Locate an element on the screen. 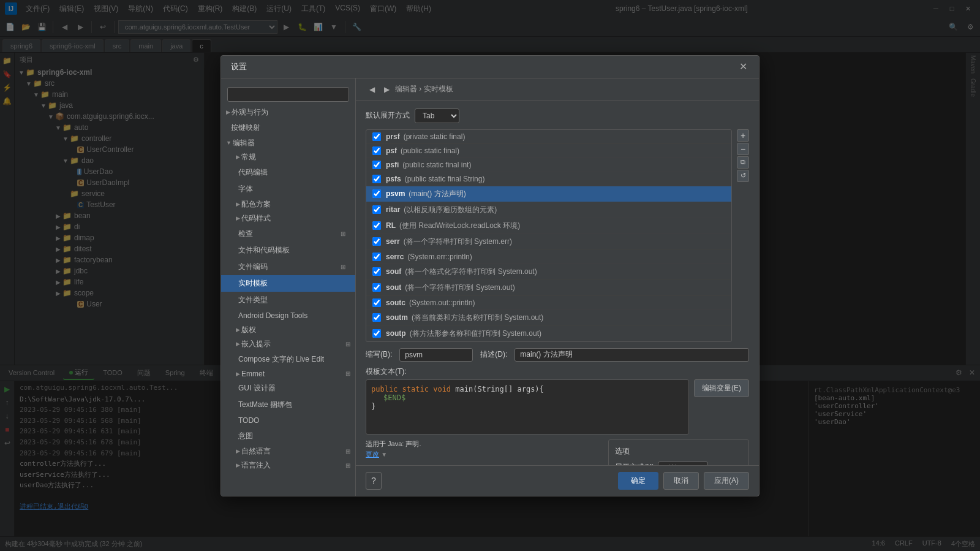 Image resolution: width=980 pixels, height=551 pixels. menu-natural-lang: ▶ 自然语言 ⊞ is located at coordinates (288, 451).